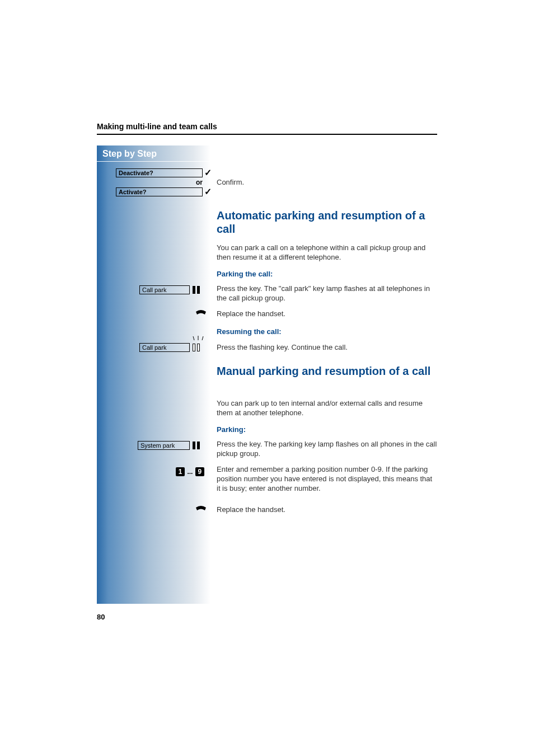 The image size is (534, 756). What do you see at coordinates (198, 339) in the screenshot?
I see `flash-icon` at bounding box center [198, 339].